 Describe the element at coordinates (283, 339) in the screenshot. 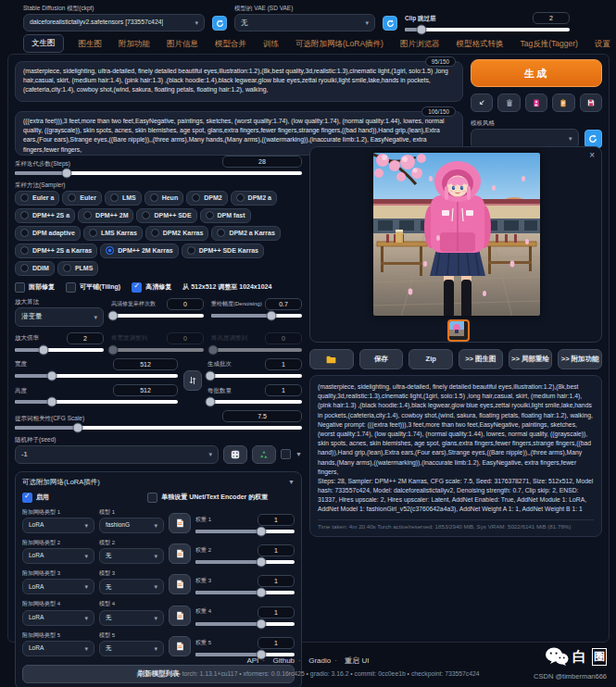

I see `resize-height-value: 0` at that location.